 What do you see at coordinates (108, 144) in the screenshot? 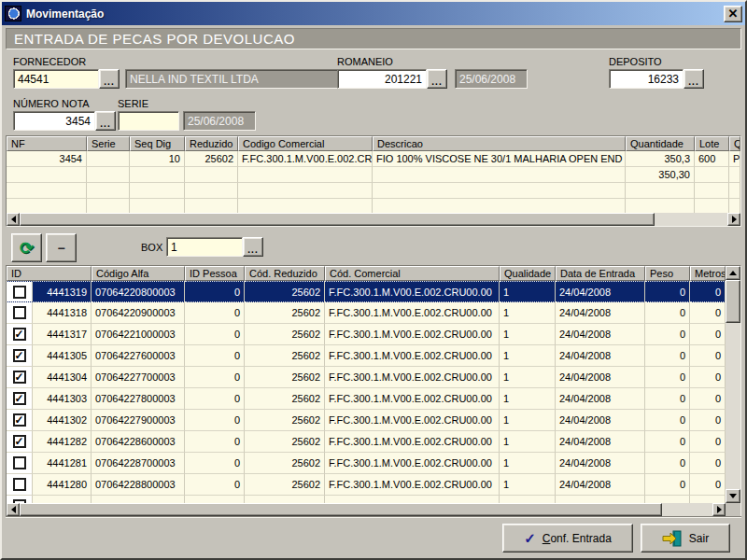
I see `column-header: Serie` at bounding box center [108, 144].